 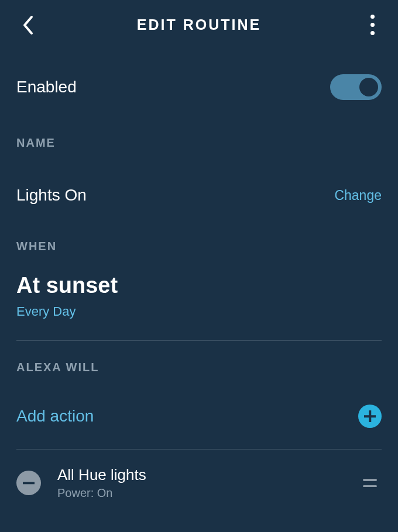 What do you see at coordinates (47, 87) in the screenshot?
I see `enabled-label: Enabled` at bounding box center [47, 87].